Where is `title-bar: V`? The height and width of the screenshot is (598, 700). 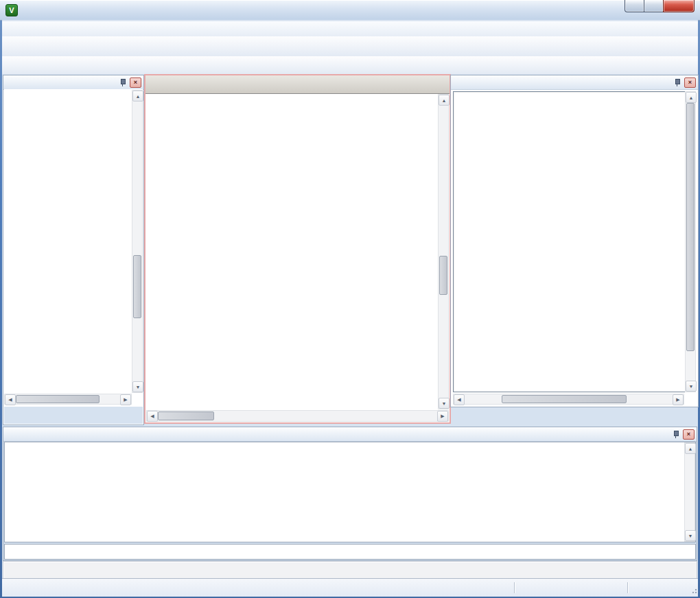 title-bar: V is located at coordinates (350, 10).